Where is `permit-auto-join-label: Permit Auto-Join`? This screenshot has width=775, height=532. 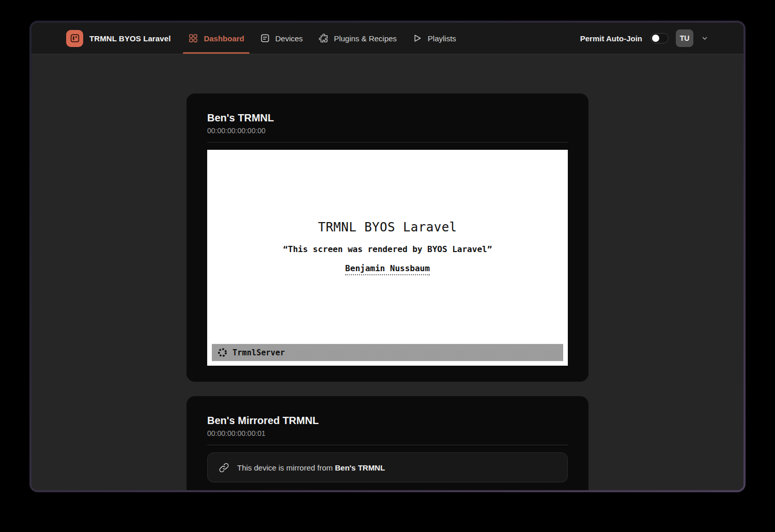
permit-auto-join-label: Permit Auto-Join is located at coordinates (611, 38).